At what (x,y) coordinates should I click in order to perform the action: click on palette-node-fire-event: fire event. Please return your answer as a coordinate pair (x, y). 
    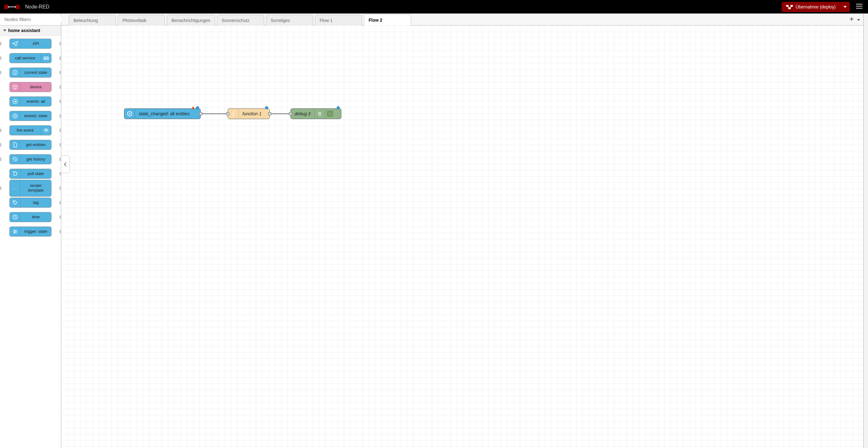
    Looking at the image, I should click on (30, 130).